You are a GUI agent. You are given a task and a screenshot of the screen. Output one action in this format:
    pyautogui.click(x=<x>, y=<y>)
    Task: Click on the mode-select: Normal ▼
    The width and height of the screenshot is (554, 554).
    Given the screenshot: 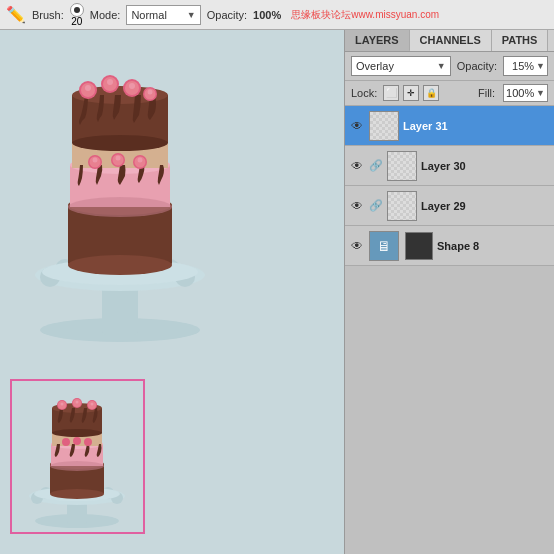 What is the action you would take?
    pyautogui.click(x=163, y=15)
    